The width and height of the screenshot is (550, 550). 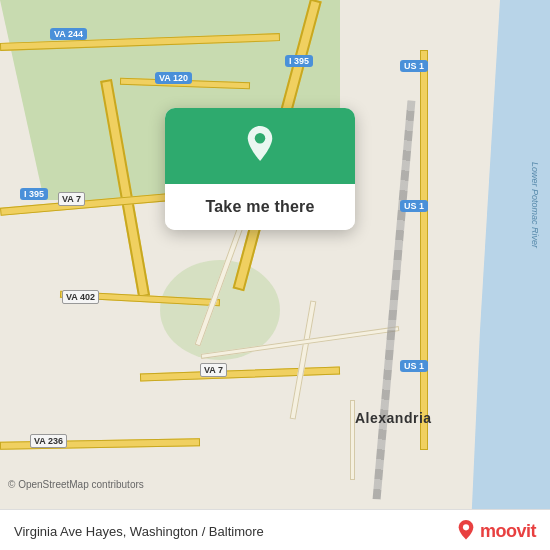 I want to click on label-va7-right: VA 7, so click(x=214, y=370).